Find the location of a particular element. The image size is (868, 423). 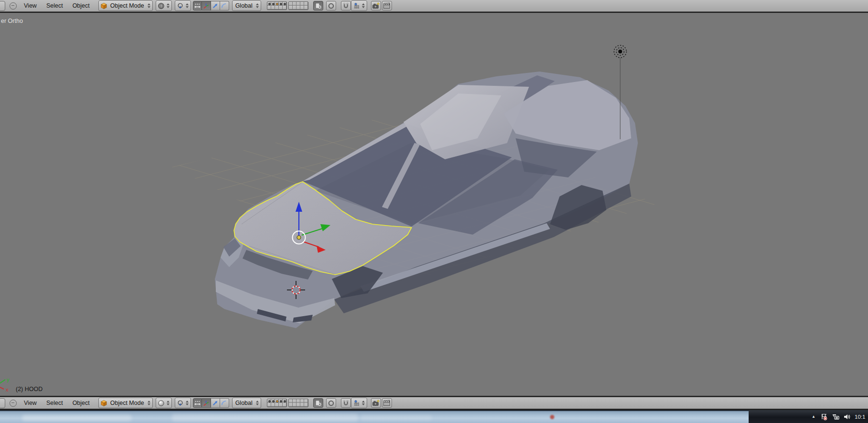

blurred-red-icon is located at coordinates (552, 417).